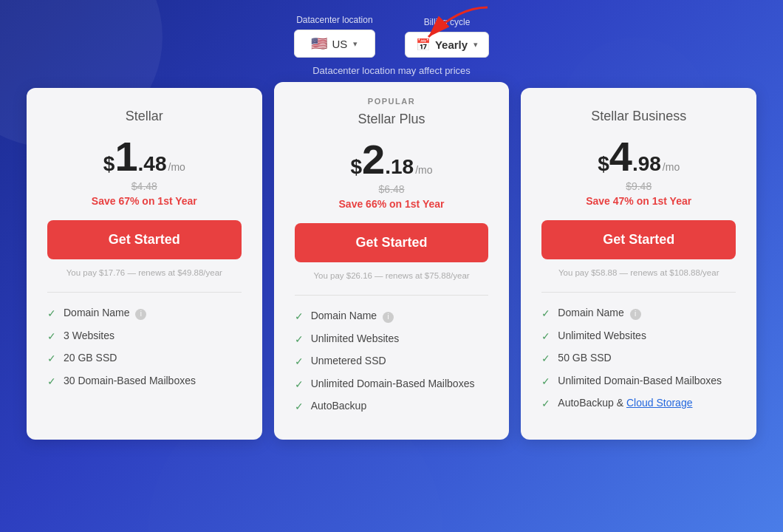 The image size is (783, 532). What do you see at coordinates (448, 22) in the screenshot?
I see `billing-label: Billing cycle` at bounding box center [448, 22].